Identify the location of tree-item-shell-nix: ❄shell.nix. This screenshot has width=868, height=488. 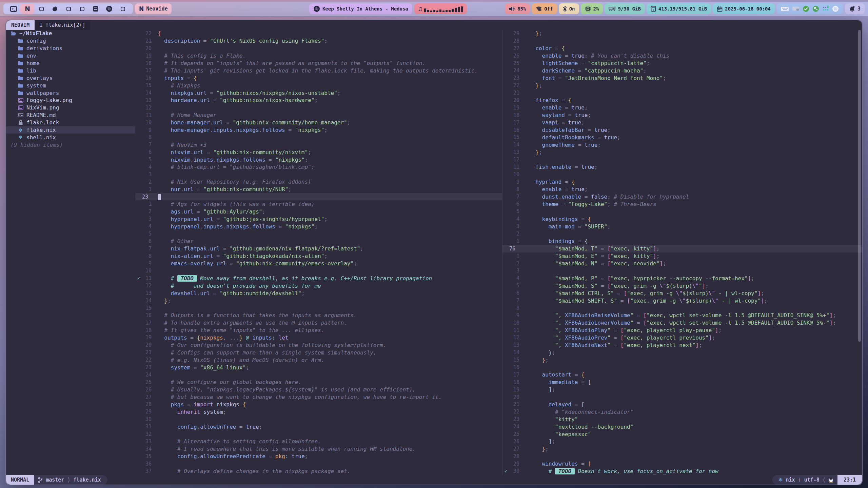
(71, 137).